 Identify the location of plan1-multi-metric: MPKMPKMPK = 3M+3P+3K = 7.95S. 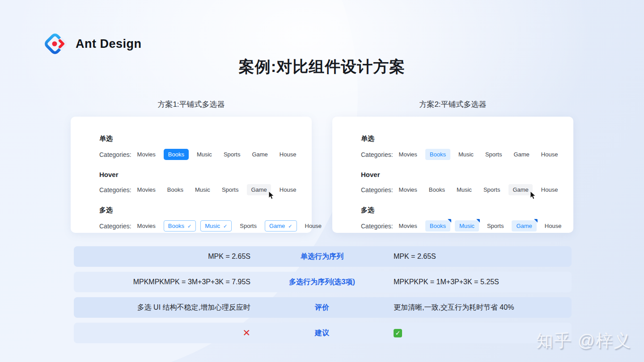
(162, 282).